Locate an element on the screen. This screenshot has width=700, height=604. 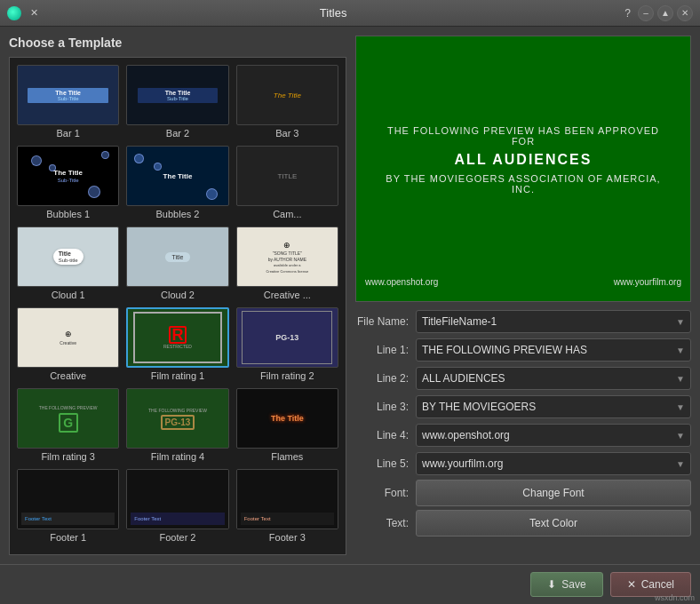
thumb-label-bar1: Bar 1 is located at coordinates (68, 133).